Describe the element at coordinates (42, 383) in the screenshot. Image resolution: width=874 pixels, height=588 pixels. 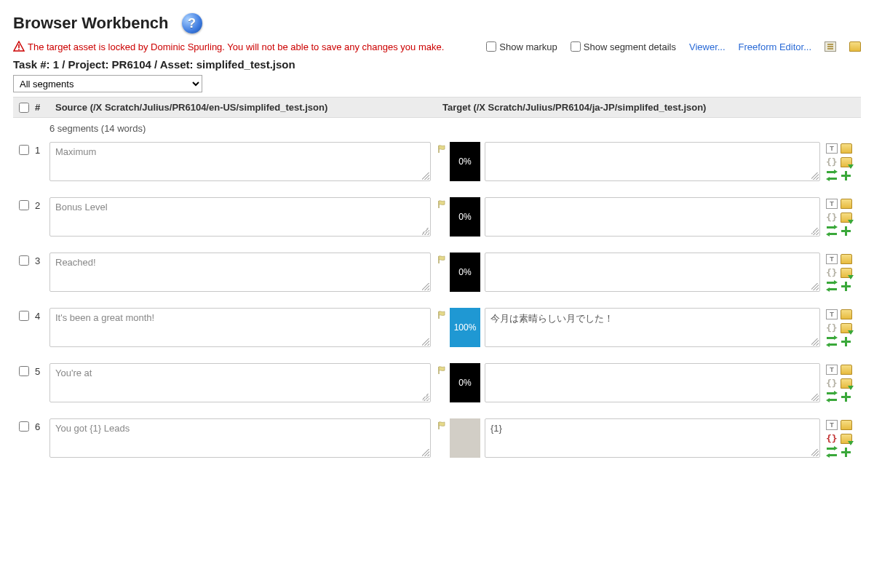
I see `row-number: 5` at that location.